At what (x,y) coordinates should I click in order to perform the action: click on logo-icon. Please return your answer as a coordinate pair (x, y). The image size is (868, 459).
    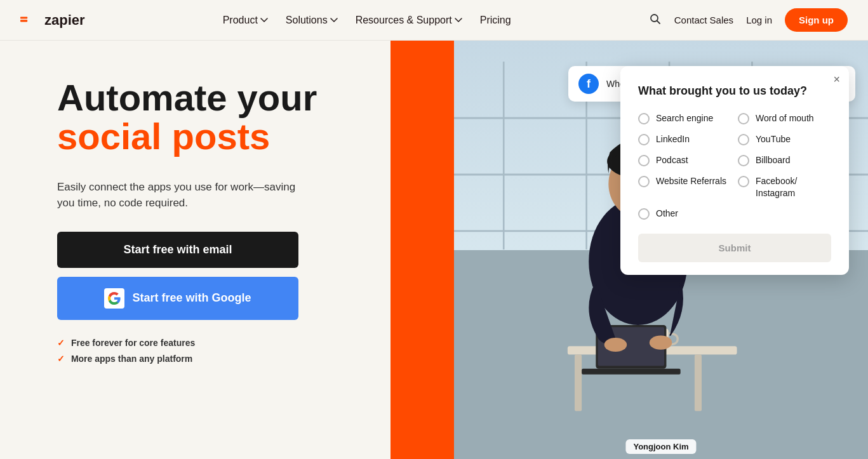
    Looking at the image, I should click on (30, 20).